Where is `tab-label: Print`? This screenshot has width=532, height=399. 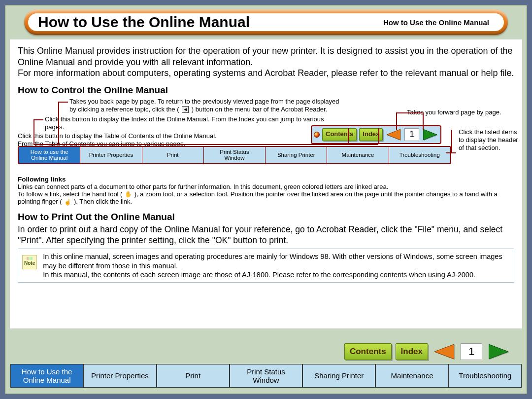
tab-label: Print is located at coordinates (193, 376).